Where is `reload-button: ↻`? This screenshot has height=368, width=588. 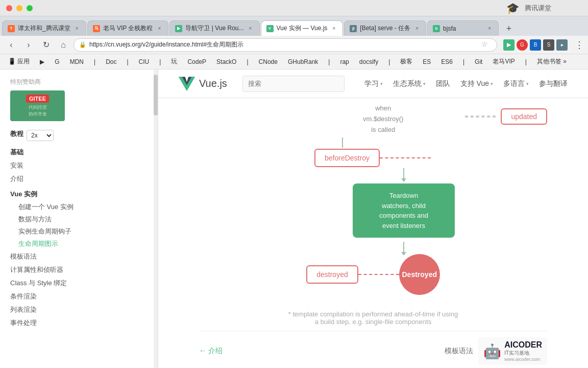
reload-button: ↻ is located at coordinates (46, 45).